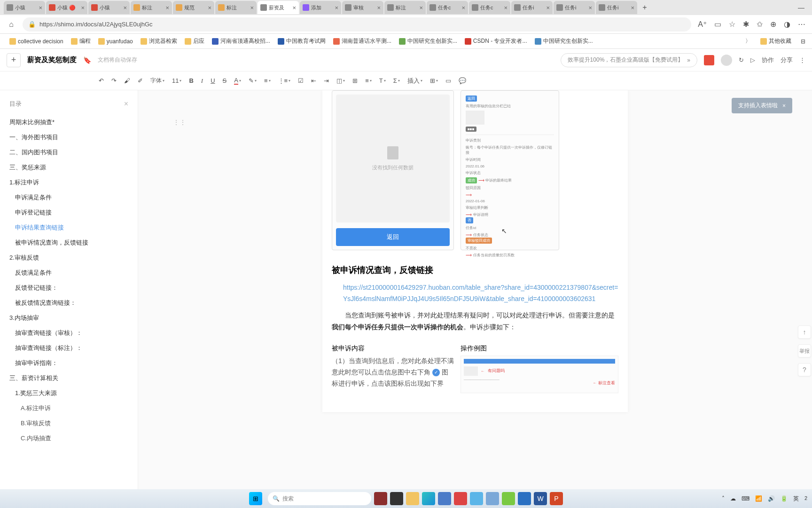  What do you see at coordinates (709, 60) in the screenshot?
I see `gift-icon` at bounding box center [709, 60].